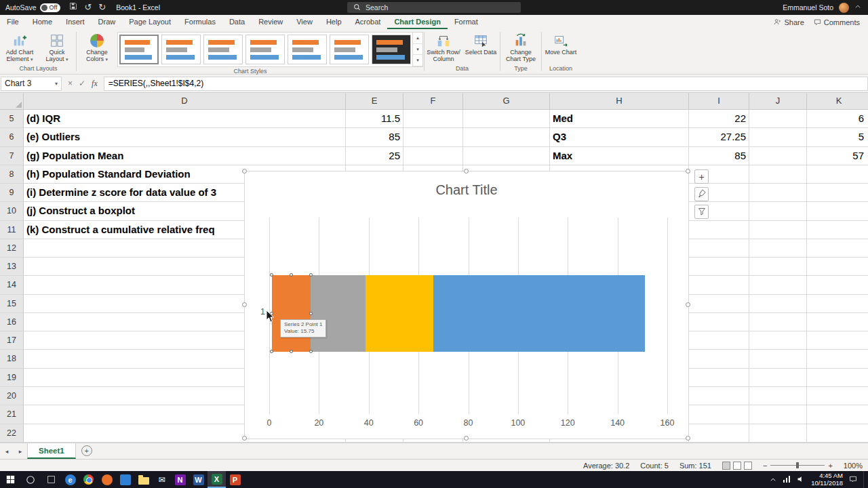 Image resolution: width=868 pixels, height=488 pixels. I want to click on insert-function-icon: fx, so click(95, 84).